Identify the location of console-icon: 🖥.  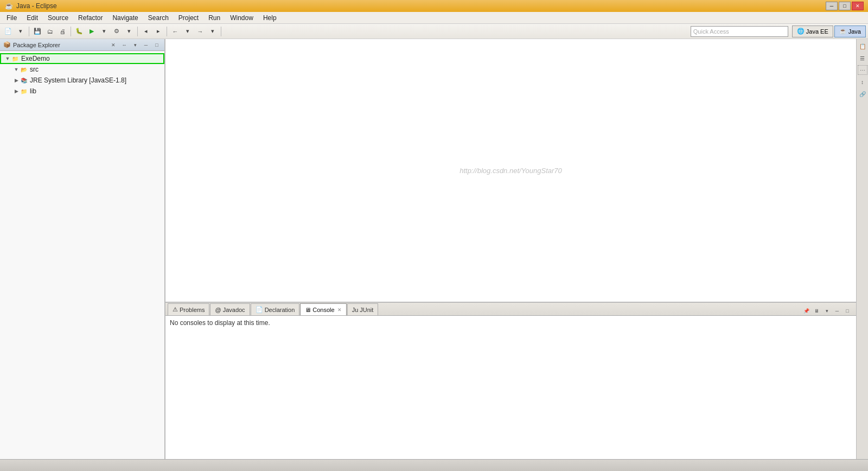
(308, 310).